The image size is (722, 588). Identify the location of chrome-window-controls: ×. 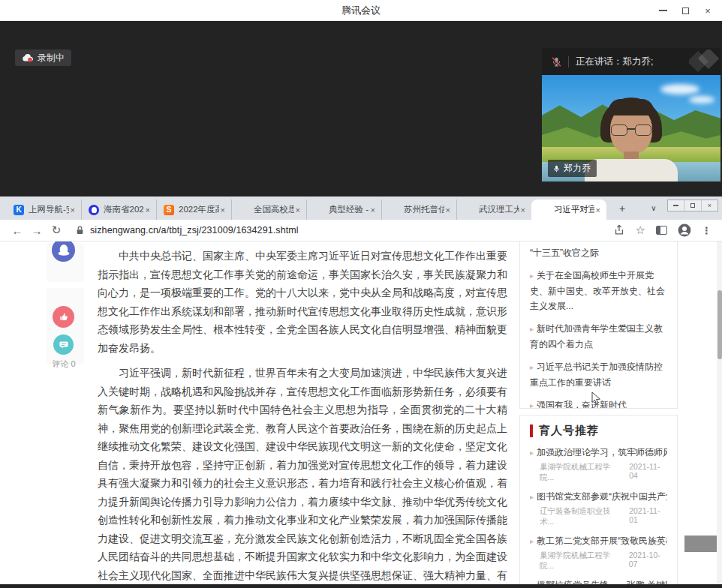
(693, 206).